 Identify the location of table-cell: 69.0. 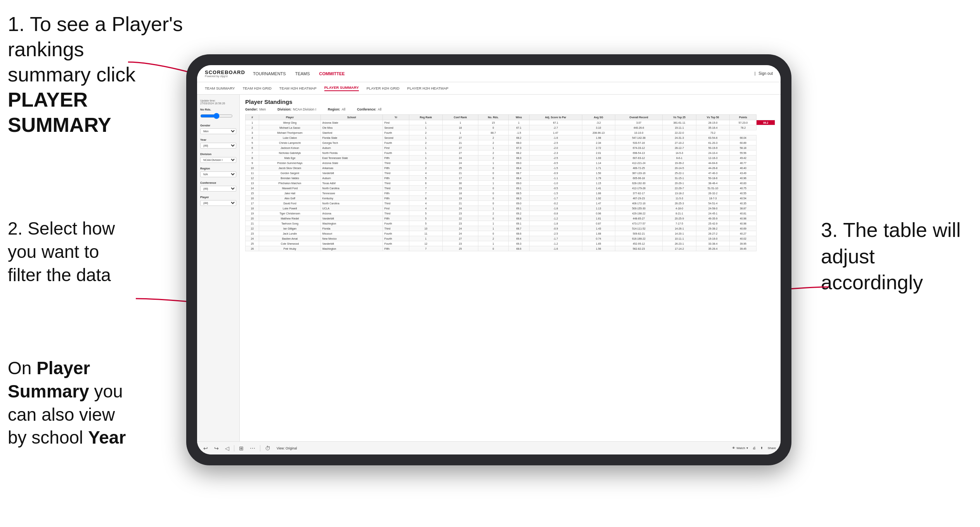
(519, 163).